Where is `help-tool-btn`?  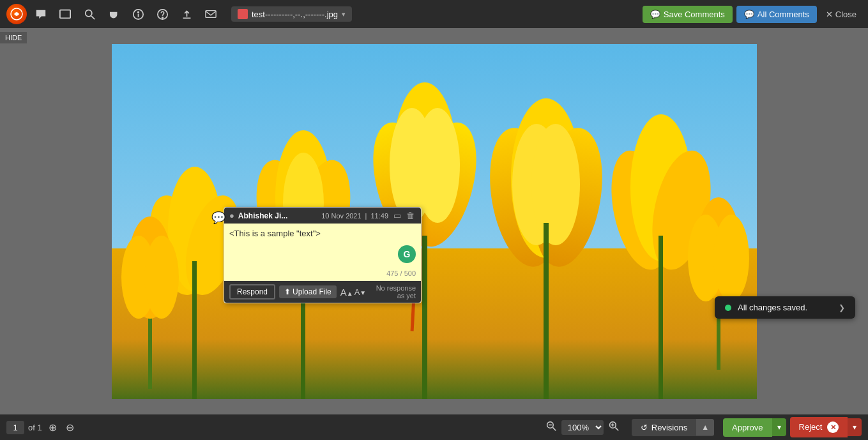 help-tool-btn is located at coordinates (162, 14).